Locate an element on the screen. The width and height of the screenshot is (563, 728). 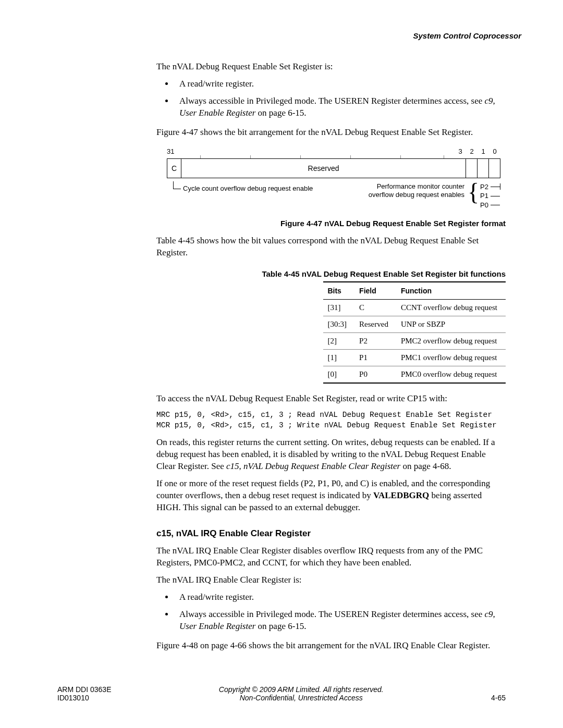
code-block: MRC p15, 0, <Rd>, c15, c1, 3 ; Read nVAL… is located at coordinates (331, 420).